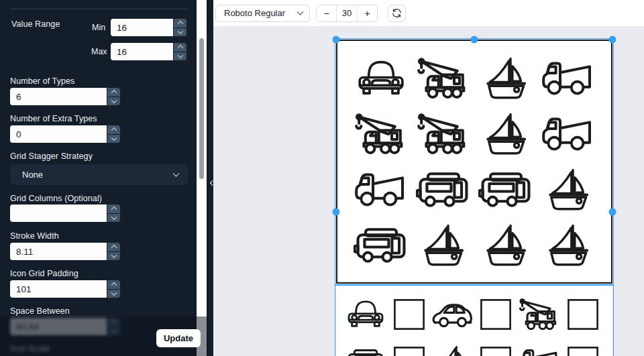 The image size is (644, 356). Describe the element at coordinates (58, 97) in the screenshot. I see `number-of-types-input` at that location.